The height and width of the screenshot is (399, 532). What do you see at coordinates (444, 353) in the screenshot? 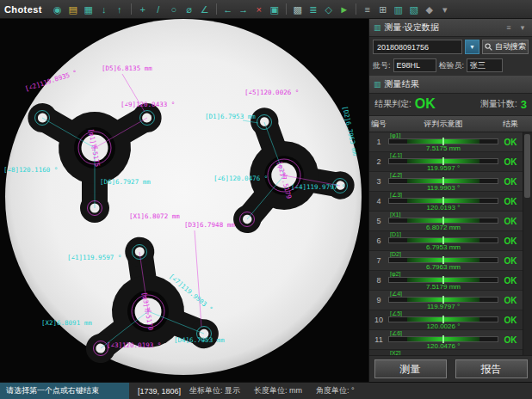
I see `row-label: [X2]` at bounding box center [444, 353].